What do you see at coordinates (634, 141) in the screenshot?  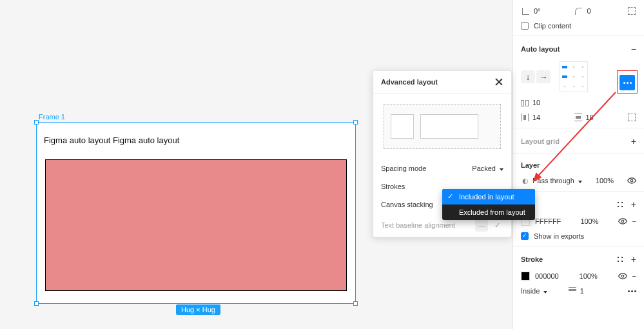 I see `add-layout-grid-button: +` at bounding box center [634, 141].